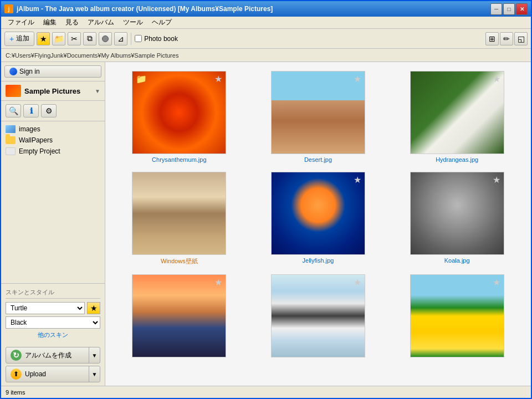 This screenshot has width=532, height=399. What do you see at coordinates (94, 374) in the screenshot?
I see `upload-arrow: ▼` at bounding box center [94, 374].